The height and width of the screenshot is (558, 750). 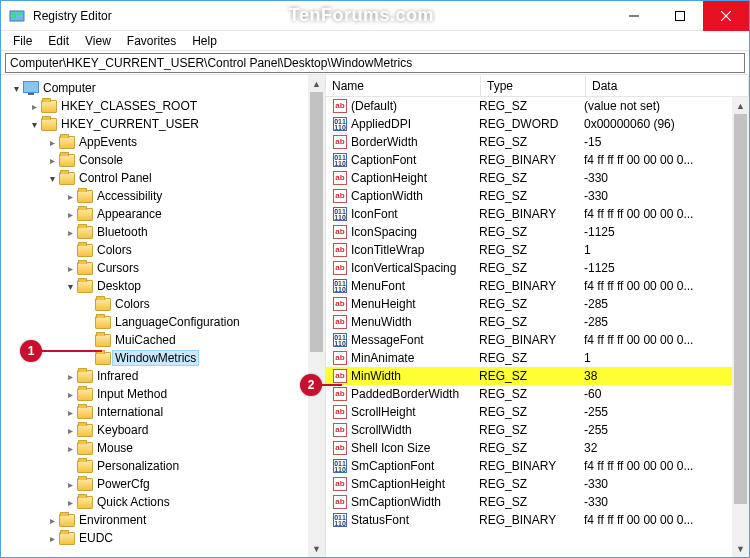 I want to click on tree-item-languageconfiguration: LanguageConfiguration, so click(x=165, y=322).